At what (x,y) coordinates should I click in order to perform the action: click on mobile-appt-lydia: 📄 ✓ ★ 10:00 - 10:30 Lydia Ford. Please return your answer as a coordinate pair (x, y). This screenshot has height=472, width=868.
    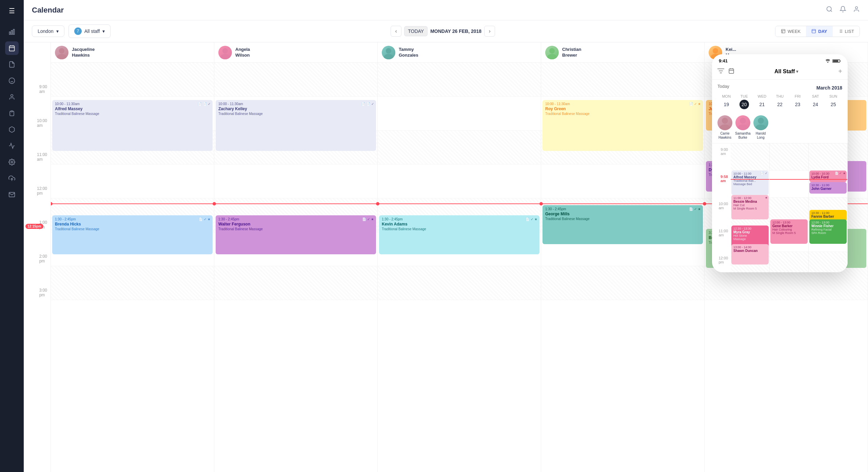
    Looking at the image, I should click on (828, 176).